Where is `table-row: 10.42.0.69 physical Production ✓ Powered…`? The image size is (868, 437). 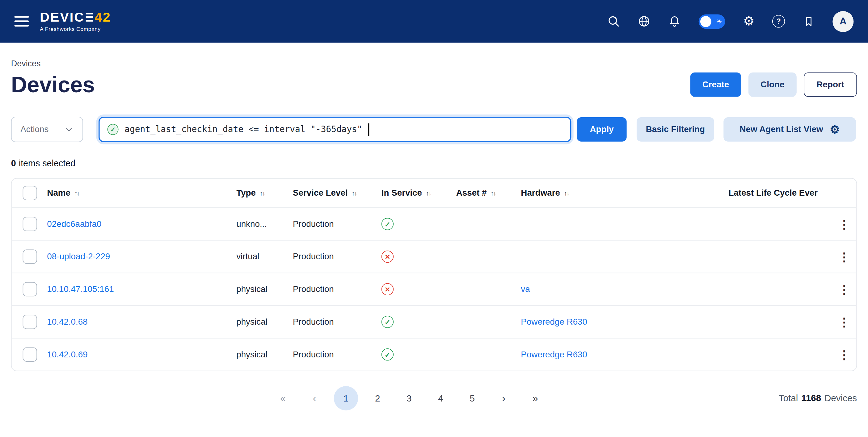
table-row: 10.42.0.69 physical Production ✓ Powered… is located at coordinates (434, 355).